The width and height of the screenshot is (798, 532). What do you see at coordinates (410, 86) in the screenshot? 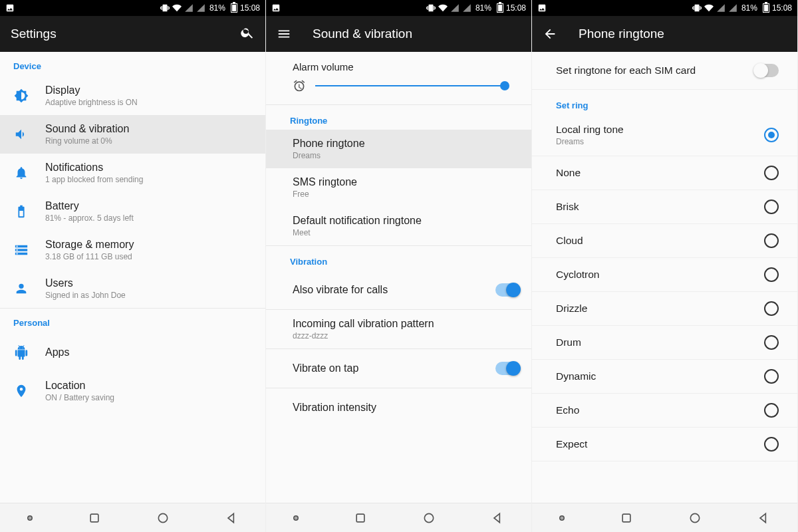
I see `slider-track` at bounding box center [410, 86].